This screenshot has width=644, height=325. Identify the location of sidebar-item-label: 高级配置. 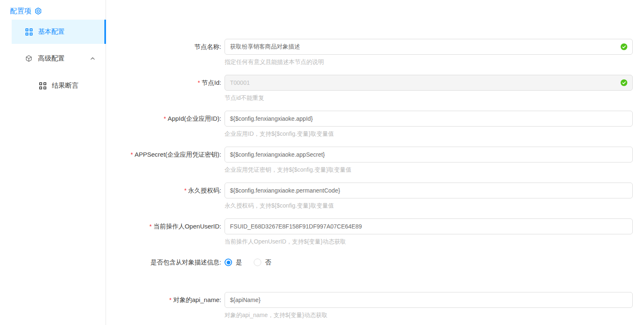
(51, 58).